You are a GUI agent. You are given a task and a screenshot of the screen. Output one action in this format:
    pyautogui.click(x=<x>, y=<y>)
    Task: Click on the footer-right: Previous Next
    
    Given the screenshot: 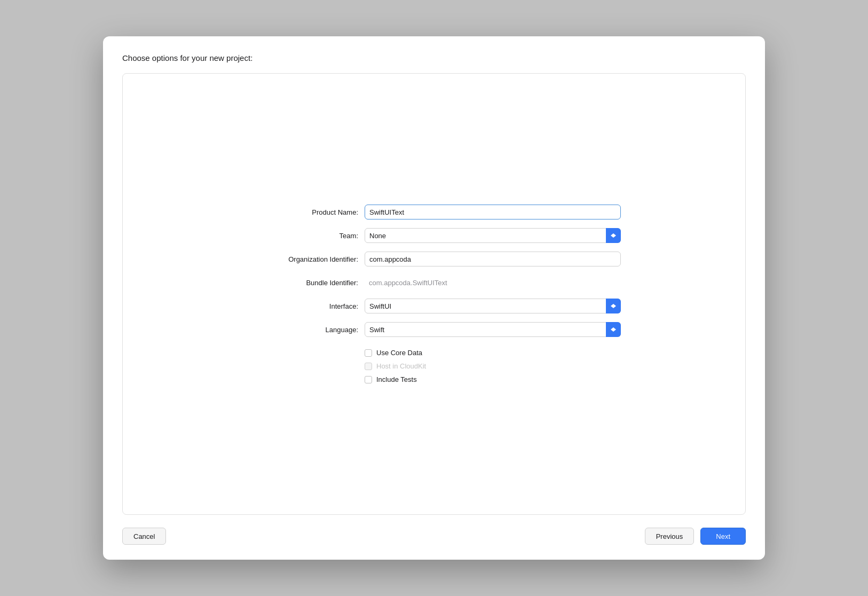 What is the action you would take?
    pyautogui.click(x=695, y=536)
    